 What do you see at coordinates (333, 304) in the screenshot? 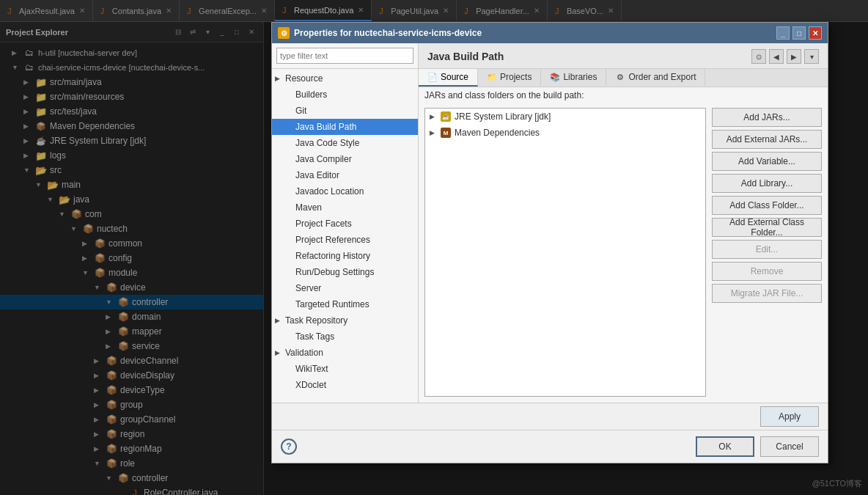
I see `props-label-tr: Targeted Runtimes` at bounding box center [333, 304].